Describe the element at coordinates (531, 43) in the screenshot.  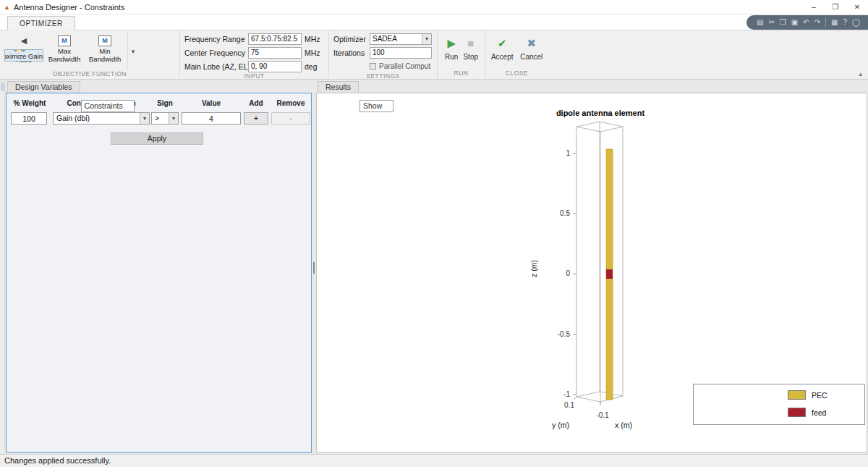
I see `cancel-x-icon: ✖` at that location.